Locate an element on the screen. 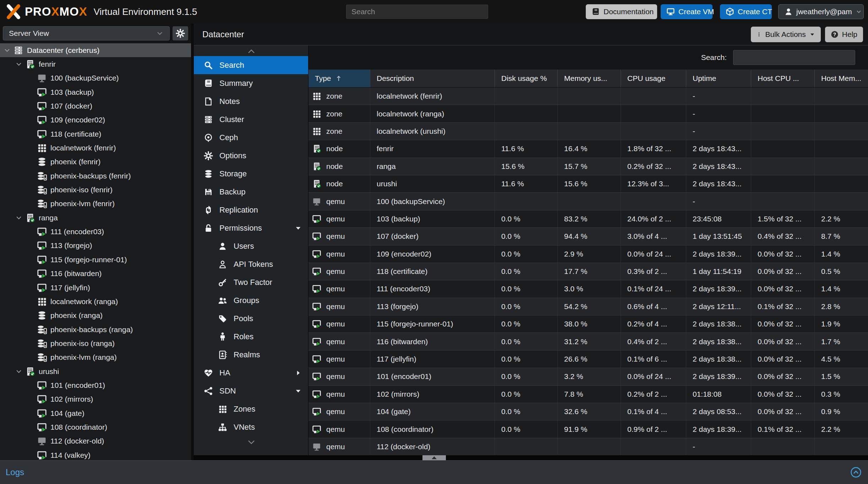 This screenshot has height=484, width=868. tree-item-phoenix-fenrir: phoenix (fenrir) is located at coordinates (95, 162).